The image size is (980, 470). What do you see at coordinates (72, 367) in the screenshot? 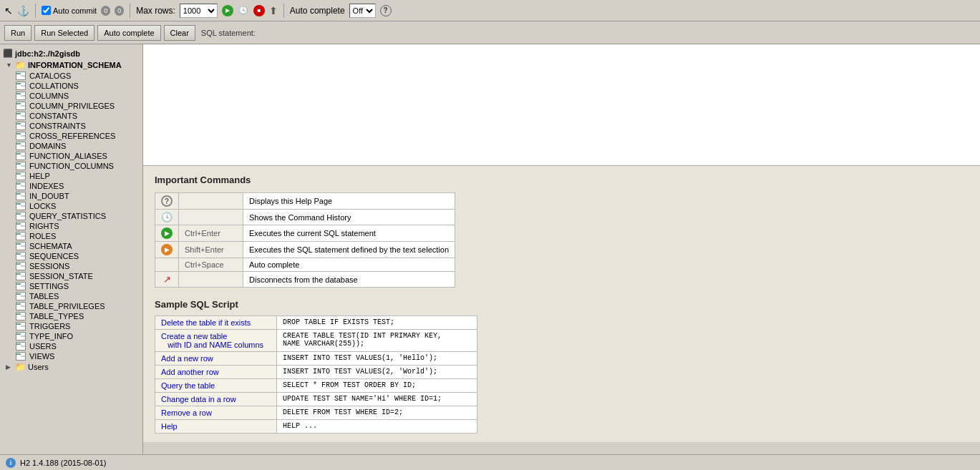
I see `sidebar-item-users-root: ▶ 📁 Users` at bounding box center [72, 367].